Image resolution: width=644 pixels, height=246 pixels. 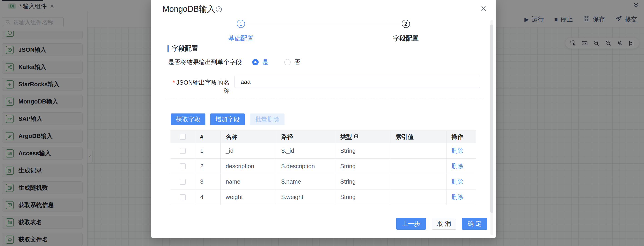 I want to click on batch-edit-type-icon, so click(x=356, y=137).